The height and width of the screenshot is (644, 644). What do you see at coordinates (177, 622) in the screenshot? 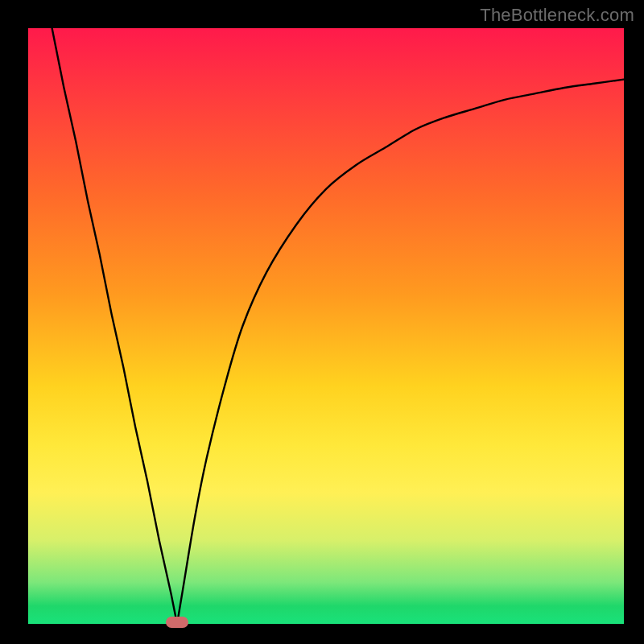
I see `minimum-marker` at bounding box center [177, 622].